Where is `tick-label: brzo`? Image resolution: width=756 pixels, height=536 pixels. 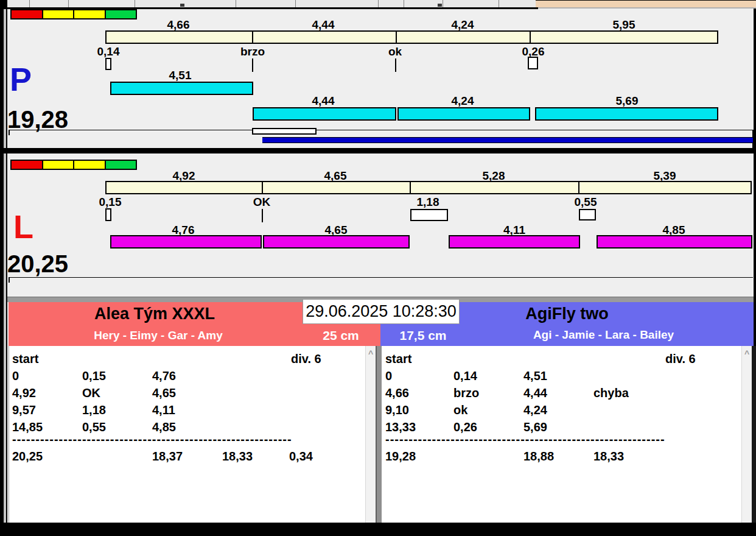
tick-label: brzo is located at coordinates (253, 51).